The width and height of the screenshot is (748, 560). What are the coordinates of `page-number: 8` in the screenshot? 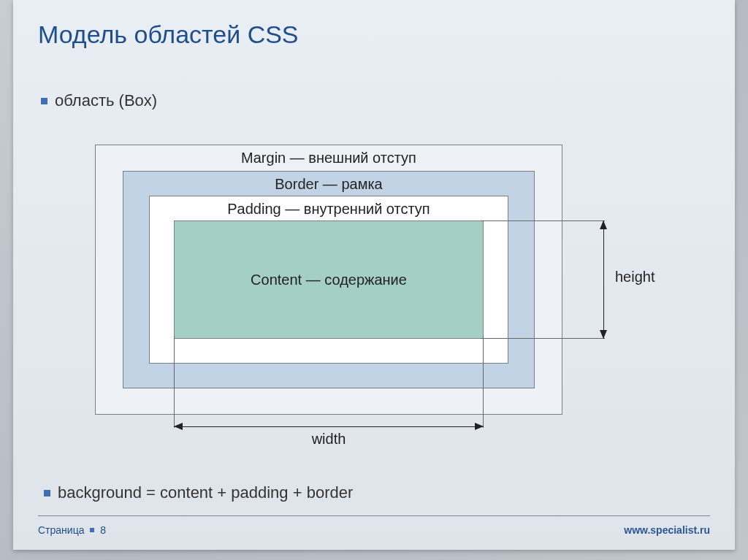 It's located at (103, 530).